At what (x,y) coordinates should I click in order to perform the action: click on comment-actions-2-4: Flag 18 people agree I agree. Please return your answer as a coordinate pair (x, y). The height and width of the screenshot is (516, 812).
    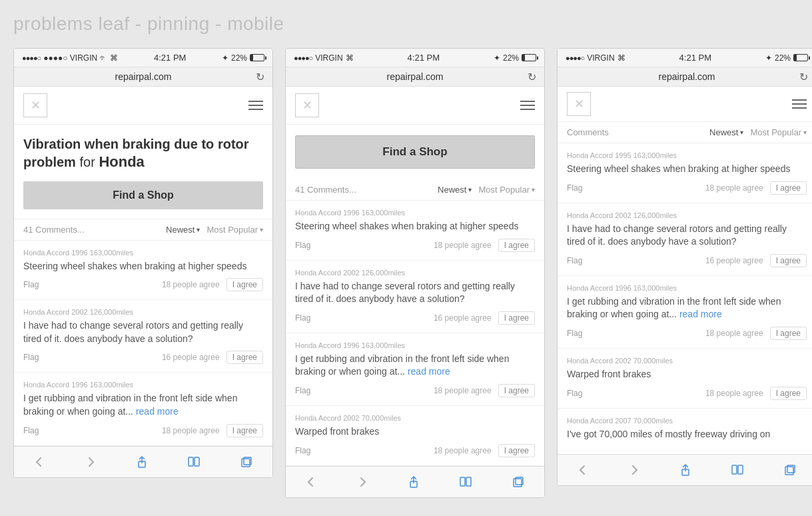
    Looking at the image, I should click on (415, 451).